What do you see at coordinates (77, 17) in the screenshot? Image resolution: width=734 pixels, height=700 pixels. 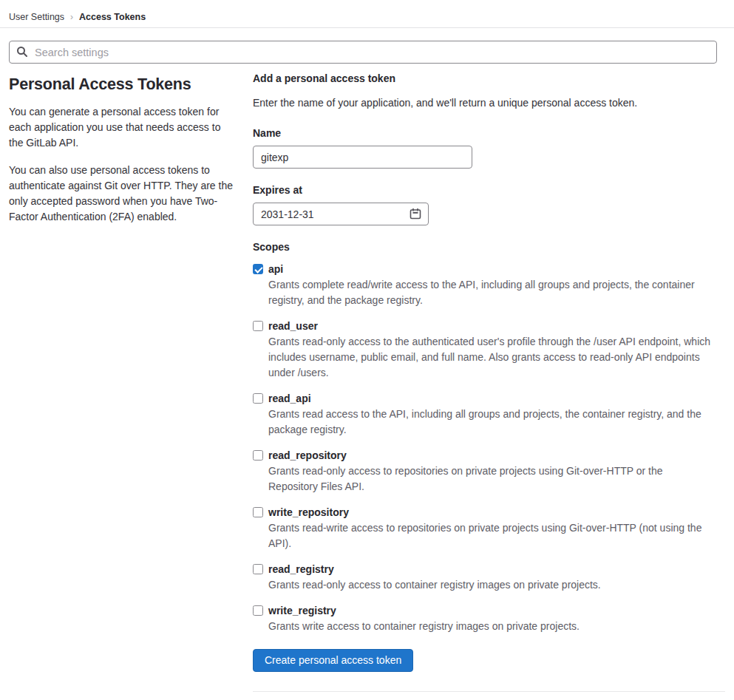 I see `breadcrumb: User Settings › Access Tokens` at bounding box center [77, 17].